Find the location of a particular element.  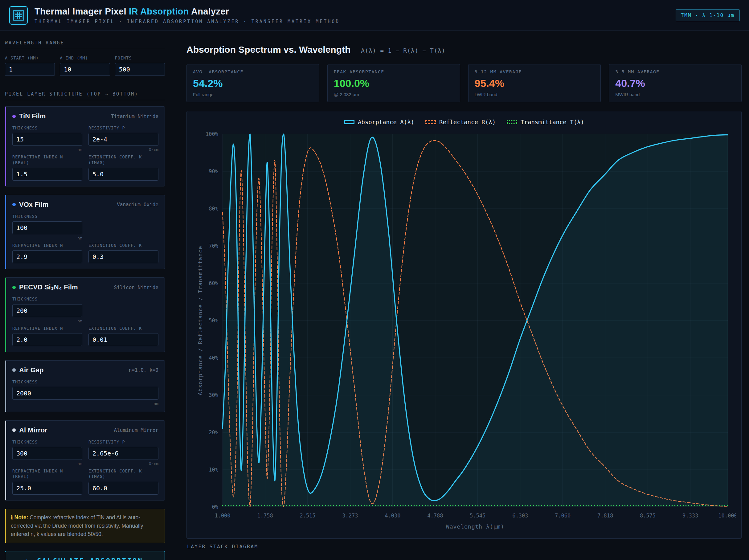

layer-card-airgap: Air Gap n=1.0, k=0 THICKNESS nm is located at coordinates (85, 386).